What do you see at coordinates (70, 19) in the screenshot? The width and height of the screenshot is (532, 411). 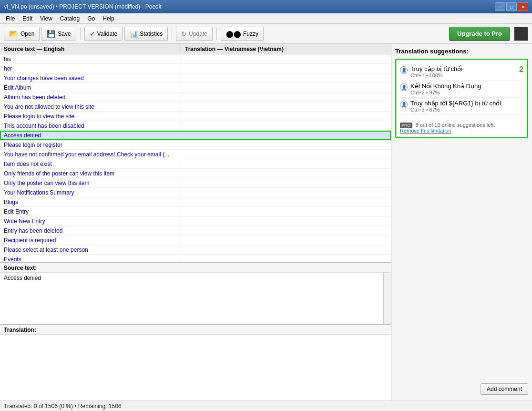 I see `menu-catalog: Catalog` at bounding box center [70, 19].